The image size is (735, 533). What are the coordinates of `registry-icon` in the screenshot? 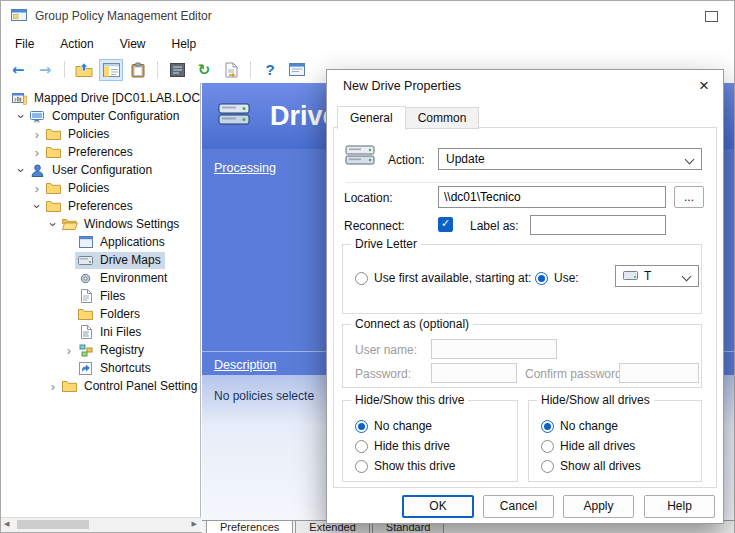 It's located at (86, 350).